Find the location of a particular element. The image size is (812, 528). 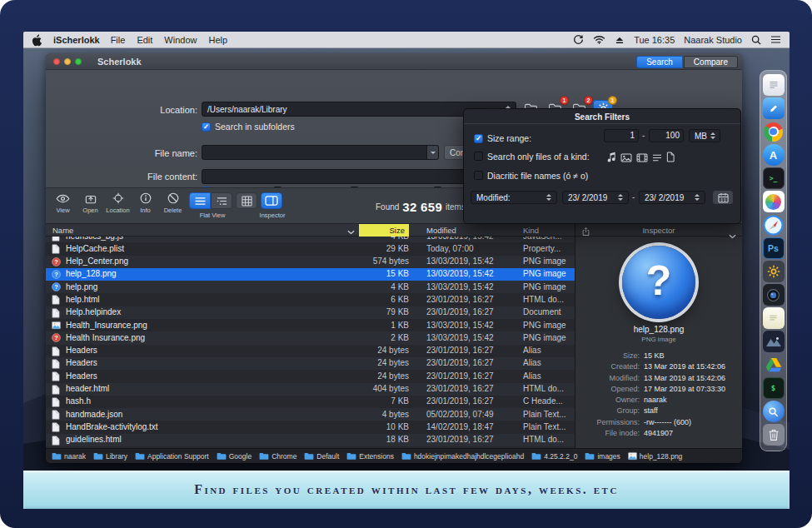

chrome-icon is located at coordinates (774, 132).